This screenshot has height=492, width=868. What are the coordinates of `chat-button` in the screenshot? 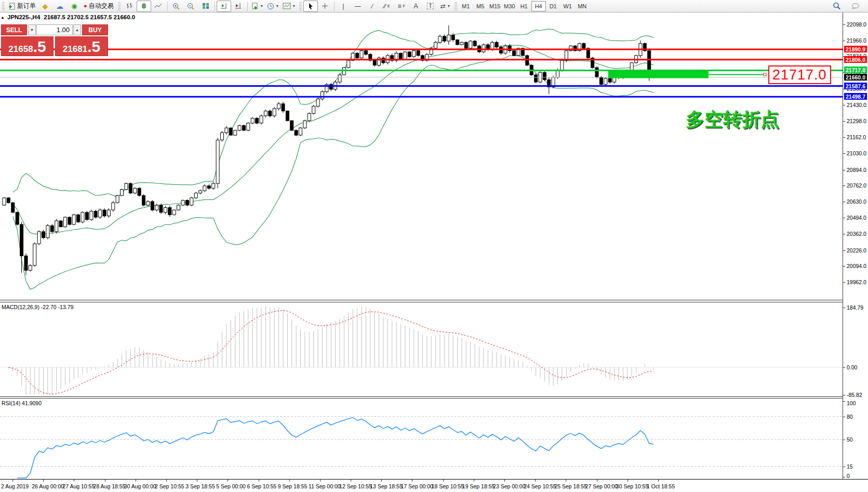 It's located at (856, 6).